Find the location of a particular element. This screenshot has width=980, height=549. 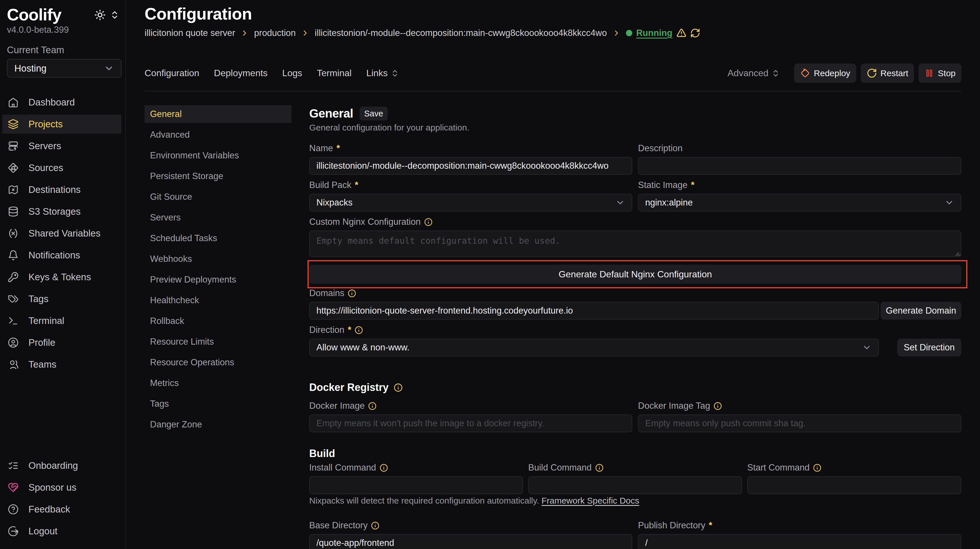

subnav-item-general: General is located at coordinates (218, 114).